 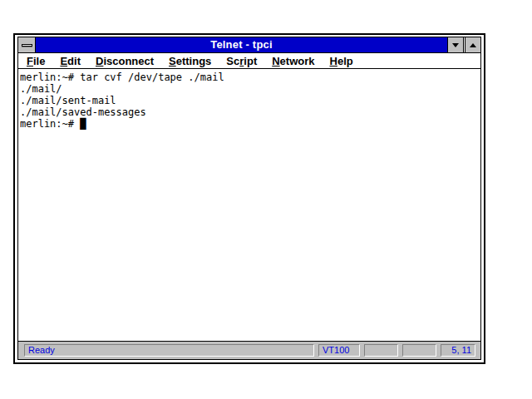 What do you see at coordinates (342, 62) in the screenshot?
I see `menu-item-help: Help` at bounding box center [342, 62].